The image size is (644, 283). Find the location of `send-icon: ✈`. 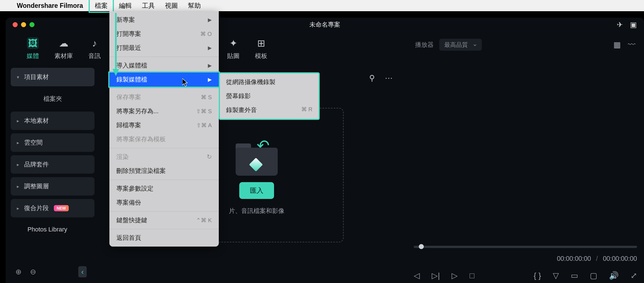

send-icon: ✈ is located at coordinates (620, 25).